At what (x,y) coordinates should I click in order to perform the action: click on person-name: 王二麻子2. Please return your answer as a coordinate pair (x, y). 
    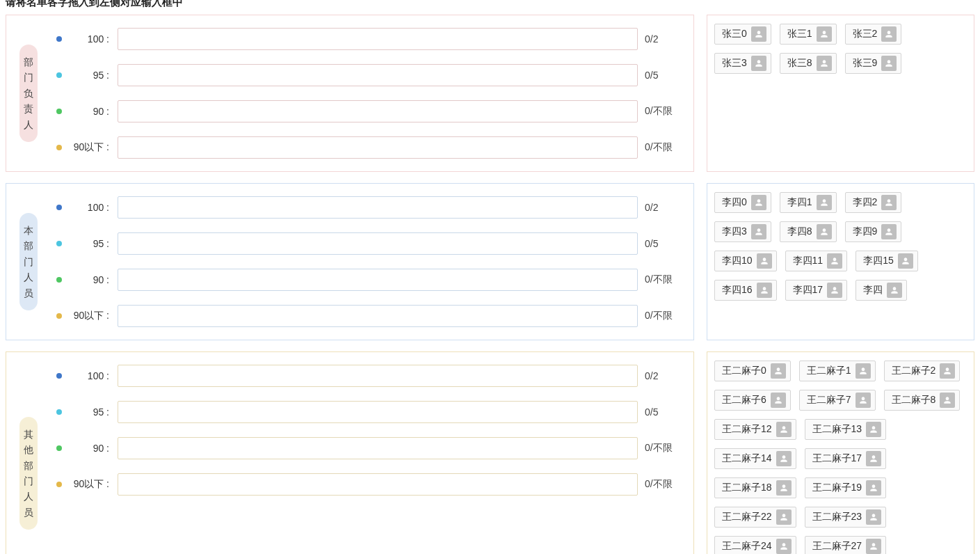
    Looking at the image, I should click on (914, 371).